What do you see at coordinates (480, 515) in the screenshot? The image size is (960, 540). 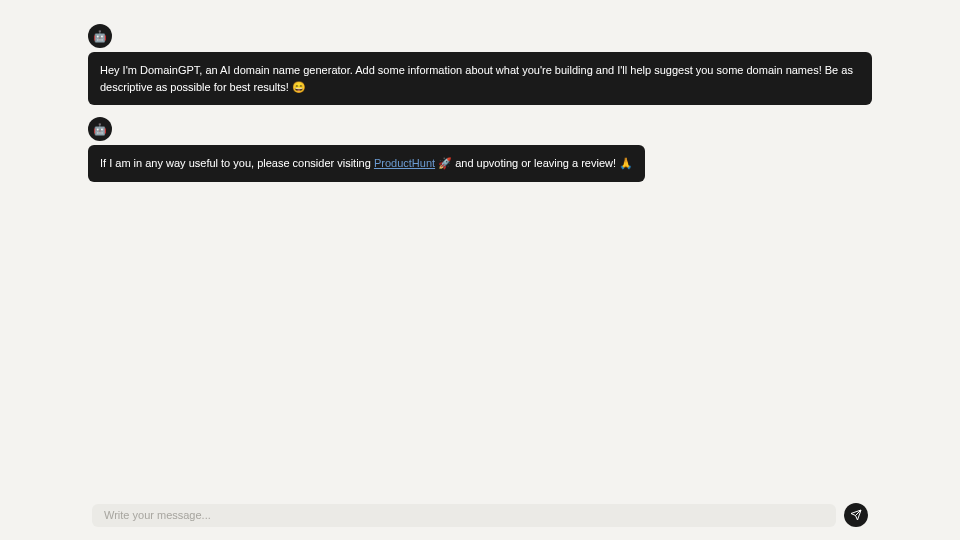 I see `input-area` at bounding box center [480, 515].